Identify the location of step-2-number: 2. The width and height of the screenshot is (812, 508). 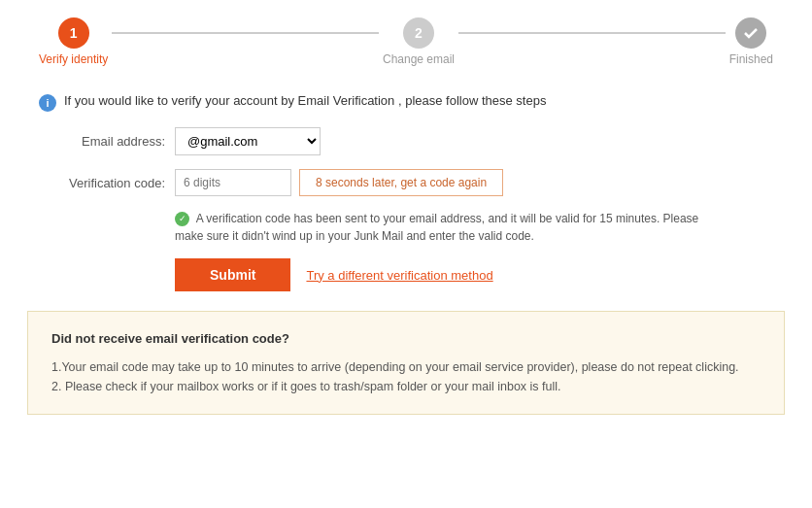
(419, 33).